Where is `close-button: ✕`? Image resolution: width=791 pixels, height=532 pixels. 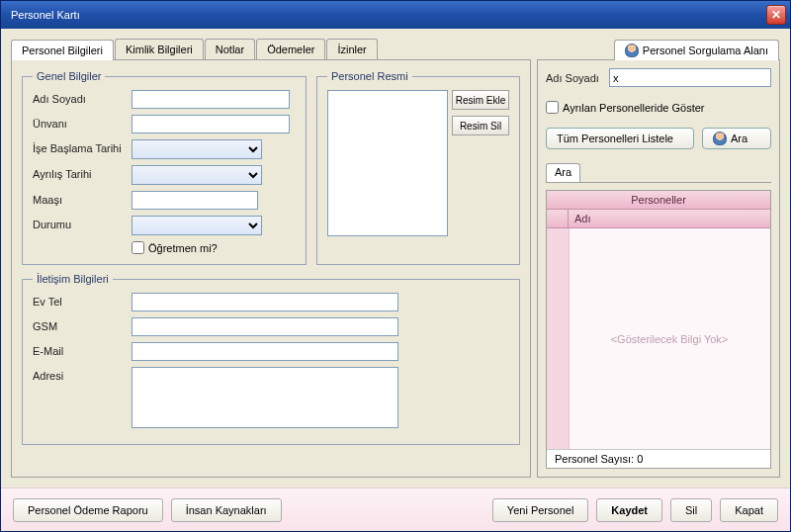
close-button: ✕ is located at coordinates (776, 15).